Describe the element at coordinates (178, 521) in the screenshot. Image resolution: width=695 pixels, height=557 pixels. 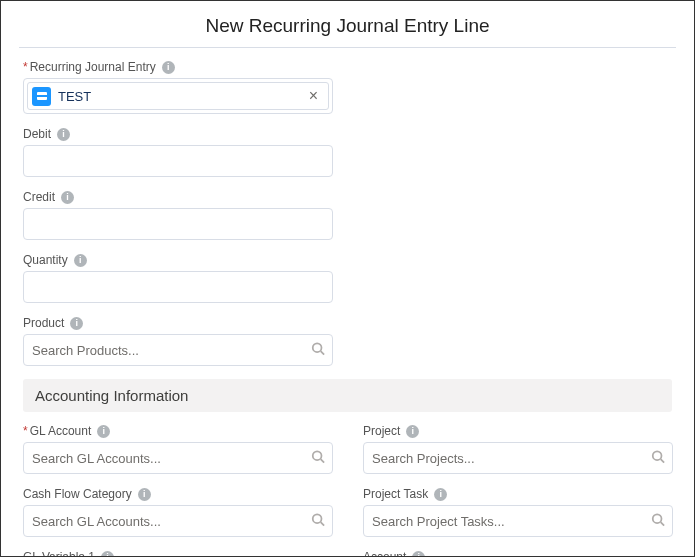
I see `input-cash-flow-category` at that location.